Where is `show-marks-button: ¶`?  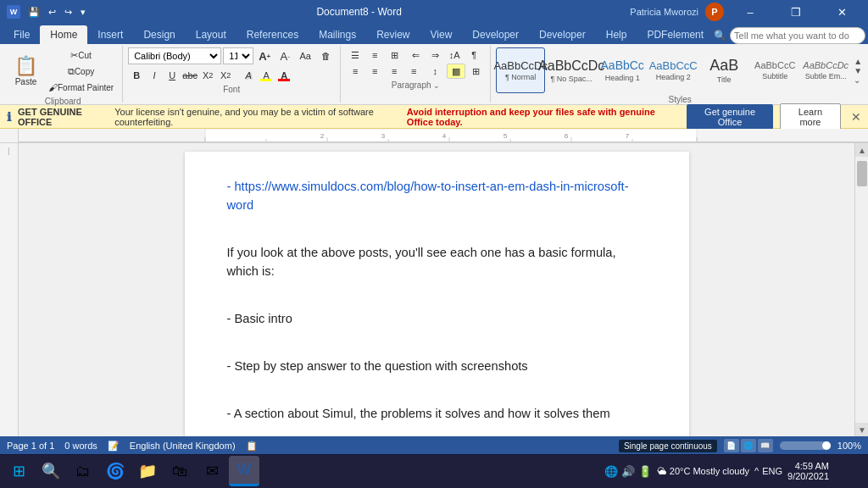
show-marks-button: ¶ is located at coordinates (474, 55).